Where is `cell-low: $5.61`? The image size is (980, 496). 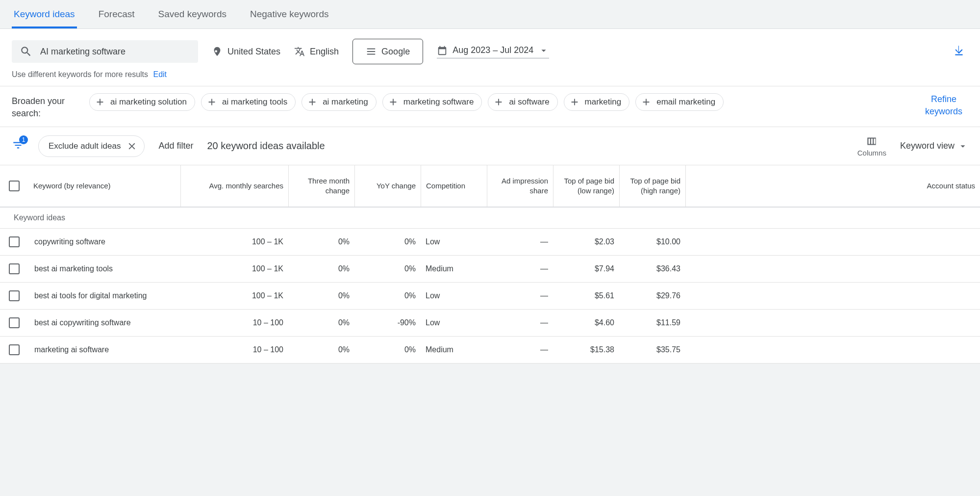 cell-low: $5.61 is located at coordinates (586, 296).